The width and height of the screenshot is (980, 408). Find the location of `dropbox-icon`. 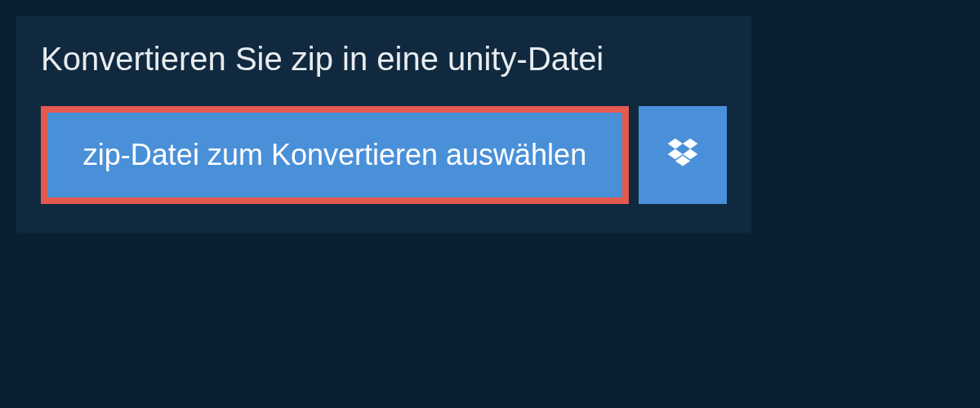

dropbox-icon is located at coordinates (683, 155).